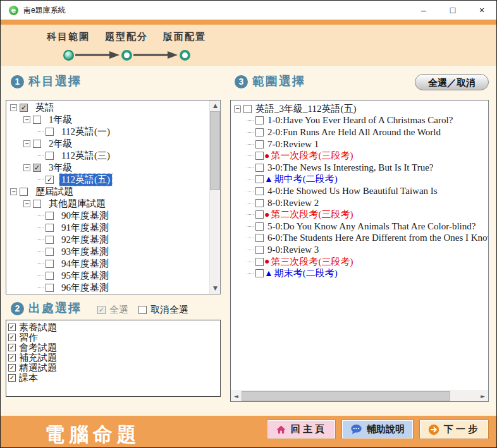  Describe the element at coordinates (86, 155) in the screenshot. I see `tree-item-label: 112英語(三)` at that location.